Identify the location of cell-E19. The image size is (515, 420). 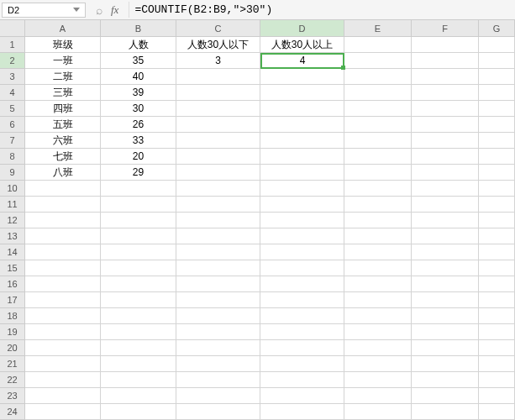
(378, 333).